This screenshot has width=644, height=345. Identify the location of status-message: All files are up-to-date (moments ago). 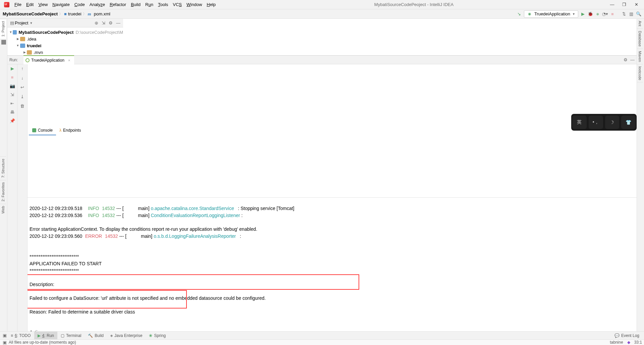
(42, 342).